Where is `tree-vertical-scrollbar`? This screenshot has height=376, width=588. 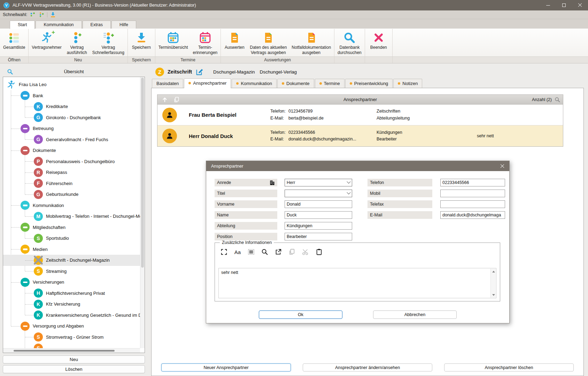
tree-vertical-scrollbar is located at coordinates (142, 213).